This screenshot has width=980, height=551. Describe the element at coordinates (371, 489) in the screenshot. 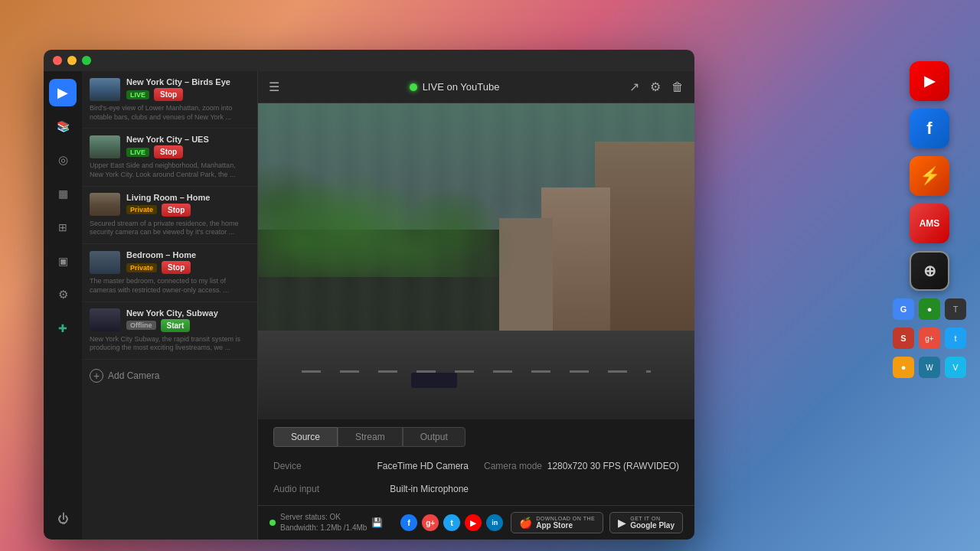

I see `audio-input-row: Audio input Built-in Microphone` at that location.